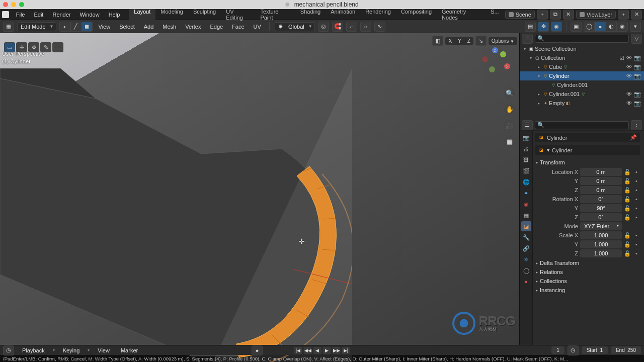 This screenshot has width=644, height=362. What do you see at coordinates (530, 27) in the screenshot?
I see `mesh-edit-icon: ▤` at bounding box center [530, 27].